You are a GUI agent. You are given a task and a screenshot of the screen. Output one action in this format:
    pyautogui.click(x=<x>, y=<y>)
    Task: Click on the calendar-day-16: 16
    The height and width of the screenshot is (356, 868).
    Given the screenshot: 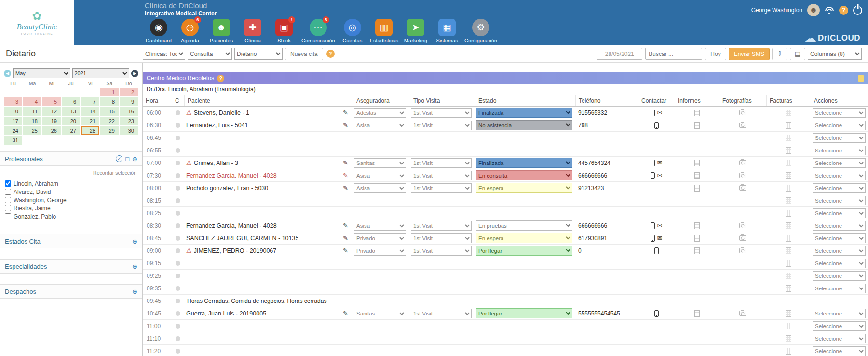 What is the action you would take?
    pyautogui.click(x=129, y=111)
    